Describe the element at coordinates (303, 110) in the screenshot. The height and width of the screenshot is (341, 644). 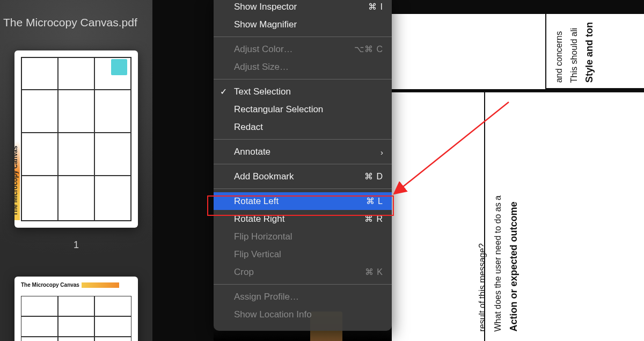
I see `menu-item-rectangular-selection: Rectangular Selection` at that location.